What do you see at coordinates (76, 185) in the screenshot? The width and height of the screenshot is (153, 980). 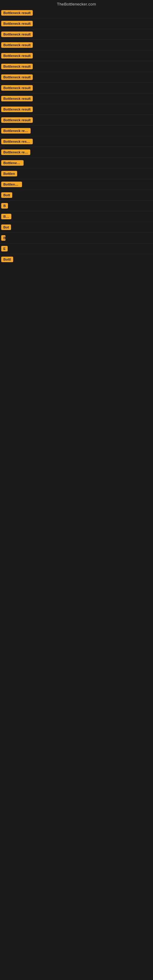 I see `bottleneck-result-row: Bottleneck` at bounding box center [76, 185].